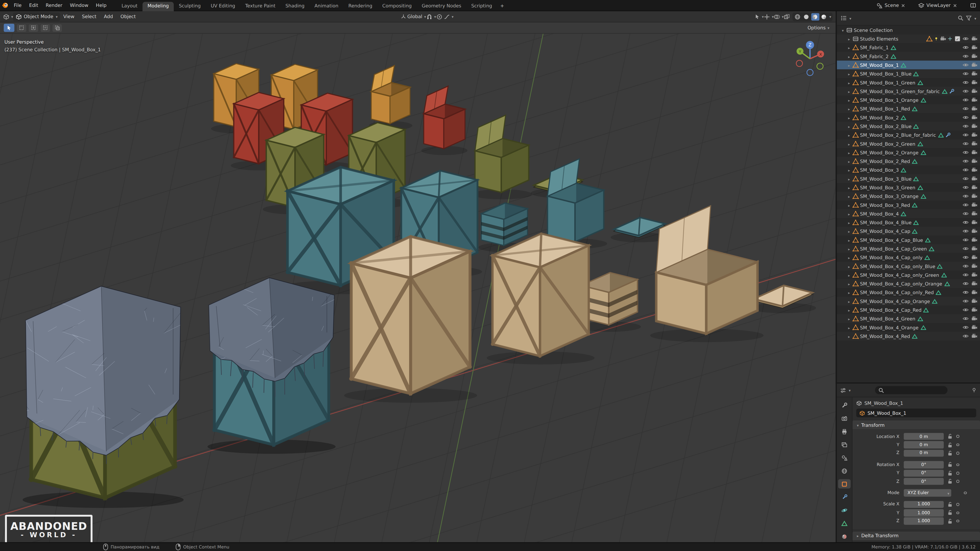 The image size is (980, 551). Describe the element at coordinates (397, 6) in the screenshot. I see `workspace-tab-compositing: Compositing` at that location.